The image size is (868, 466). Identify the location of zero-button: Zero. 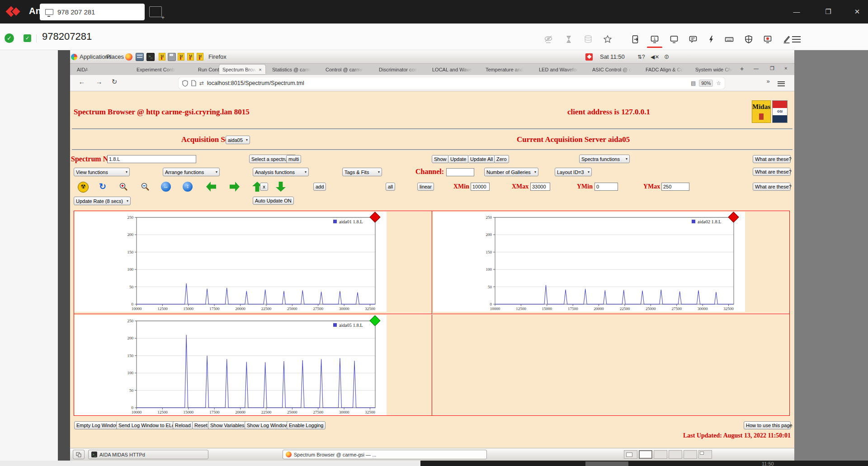
(502, 159).